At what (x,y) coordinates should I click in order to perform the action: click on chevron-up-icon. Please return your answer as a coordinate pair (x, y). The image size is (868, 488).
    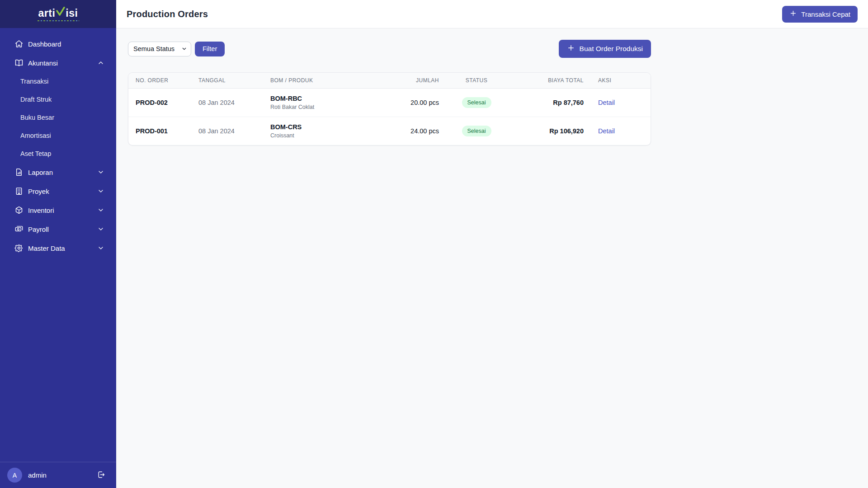
    Looking at the image, I should click on (101, 63).